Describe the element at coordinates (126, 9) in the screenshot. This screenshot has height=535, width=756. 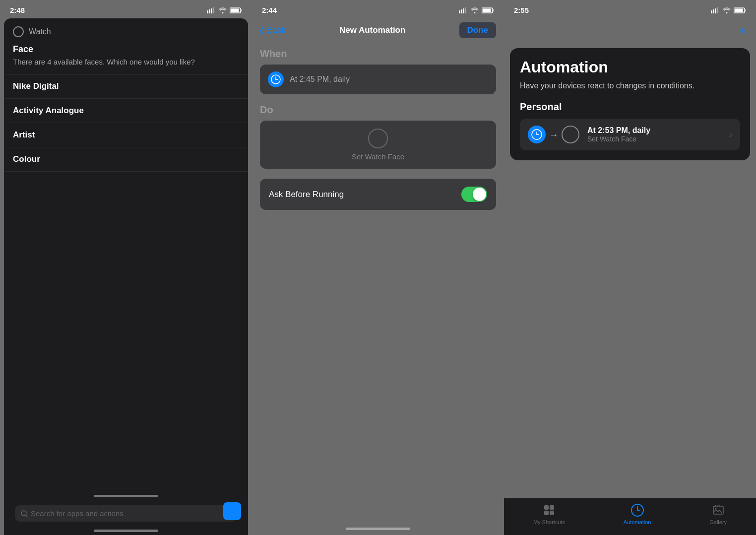
I see `status-bar-1: 2:48` at that location.